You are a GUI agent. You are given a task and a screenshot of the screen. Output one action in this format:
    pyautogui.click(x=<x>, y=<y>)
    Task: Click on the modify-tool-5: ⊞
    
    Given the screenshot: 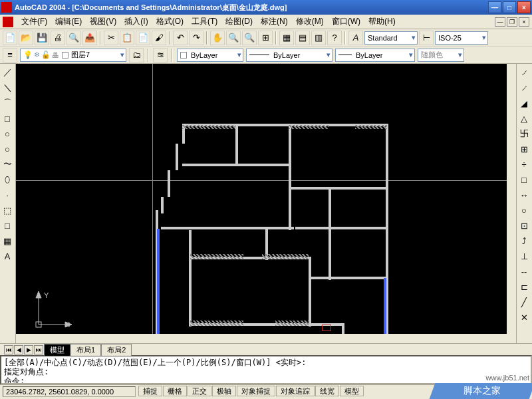 What is the action you would take?
    pyautogui.click(x=524, y=149)
    